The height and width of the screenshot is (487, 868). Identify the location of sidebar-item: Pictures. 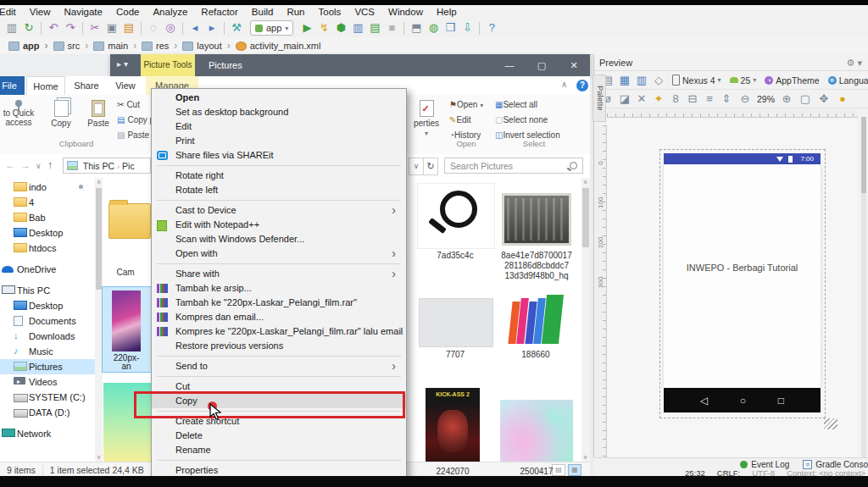
(47, 367).